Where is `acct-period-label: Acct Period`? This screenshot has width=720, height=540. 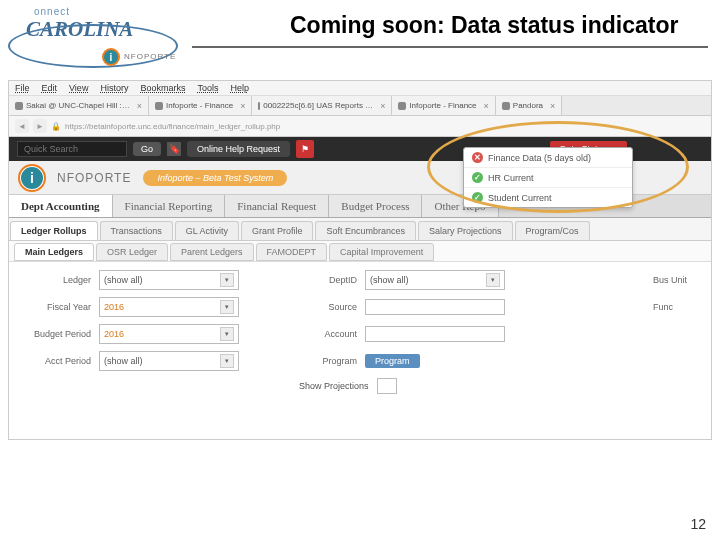 acct-period-label: Acct Period is located at coordinates (55, 361).